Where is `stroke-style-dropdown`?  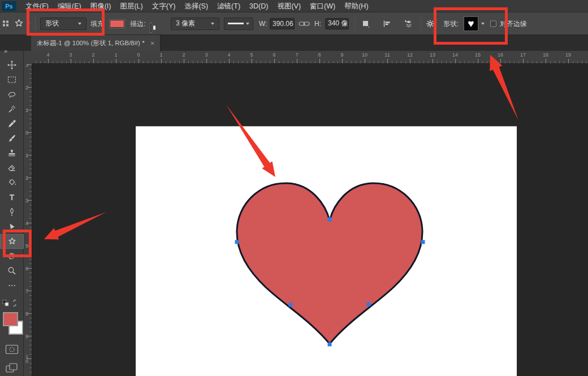 stroke-style-dropdown is located at coordinates (239, 24).